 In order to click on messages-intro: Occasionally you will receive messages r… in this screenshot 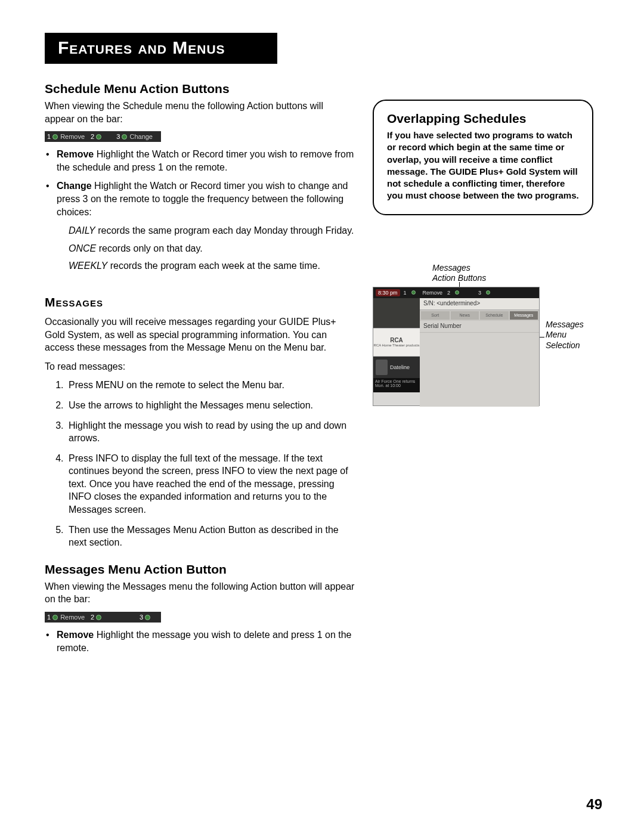, I will do `click(200, 335)`.